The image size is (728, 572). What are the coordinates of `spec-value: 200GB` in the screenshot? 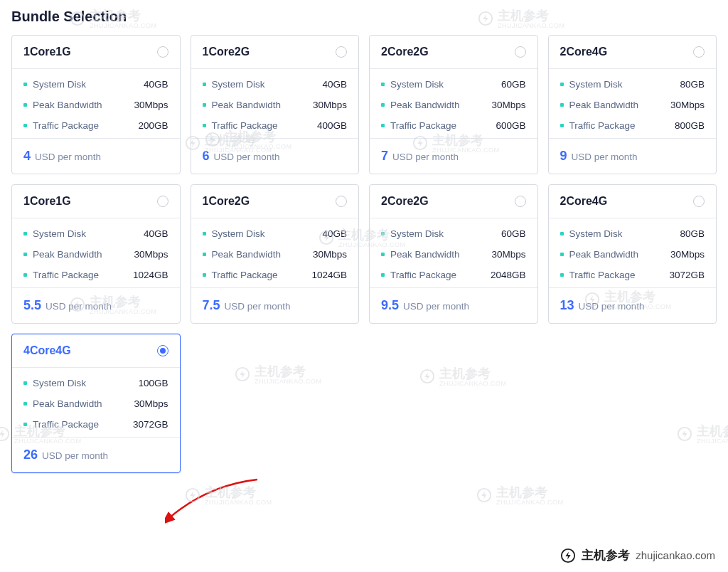 It's located at (153, 125).